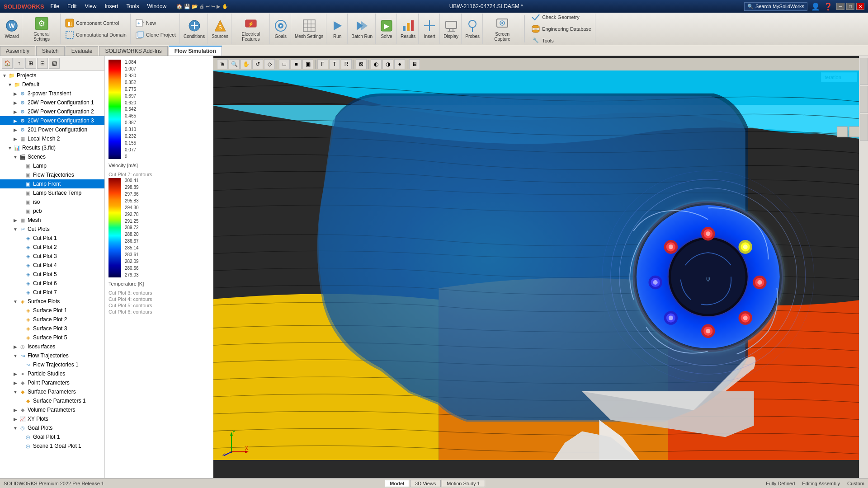 The image size is (868, 488). Describe the element at coordinates (15, 157) in the screenshot. I see `expand-scenes-icon: ▼` at that location.